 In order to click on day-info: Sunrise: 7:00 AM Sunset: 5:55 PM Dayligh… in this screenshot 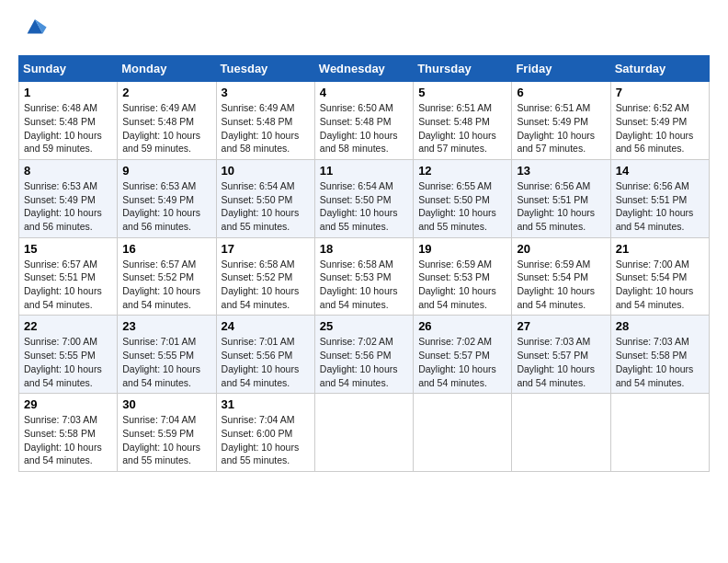, I will do `click(68, 362)`.